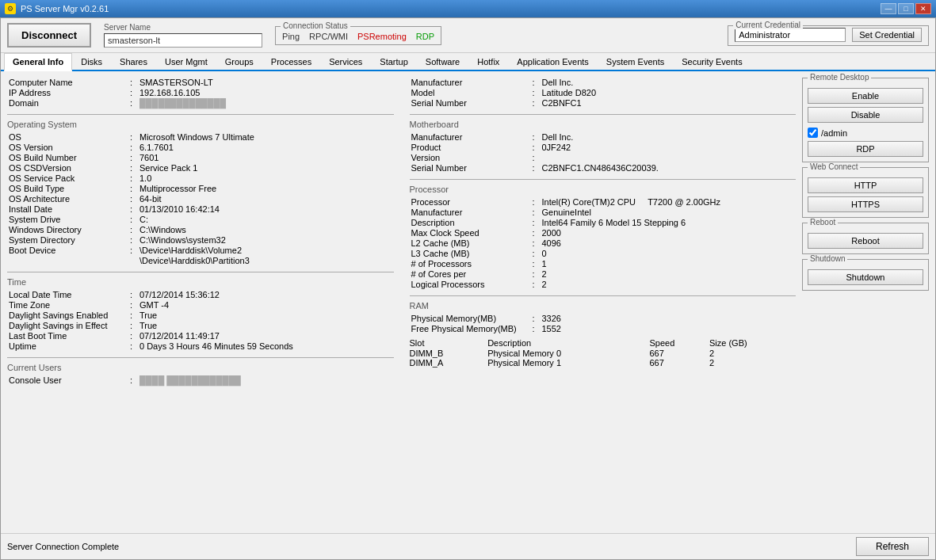 The height and width of the screenshot is (560, 936). I want to click on value-domain: ██████████████, so click(265, 103).